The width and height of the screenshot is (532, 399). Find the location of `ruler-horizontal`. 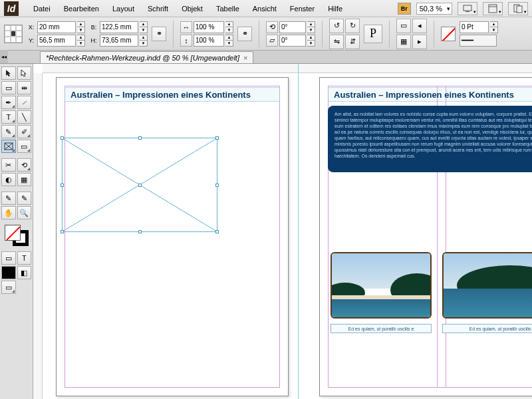

ruler-horizontal is located at coordinates (287, 68).